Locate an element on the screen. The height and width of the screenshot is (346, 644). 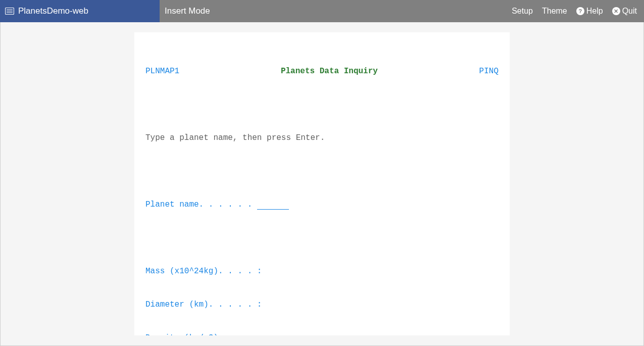
terminal-header-row: PLNMAP1 Planets Data Inquiry PINQ is located at coordinates (322, 71).